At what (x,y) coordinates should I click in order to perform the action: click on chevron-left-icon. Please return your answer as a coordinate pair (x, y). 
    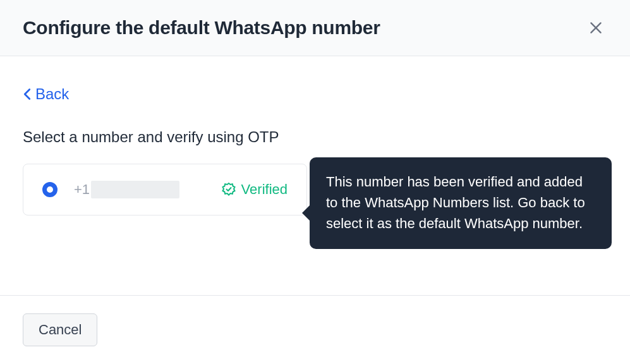
    Looking at the image, I should click on (27, 94).